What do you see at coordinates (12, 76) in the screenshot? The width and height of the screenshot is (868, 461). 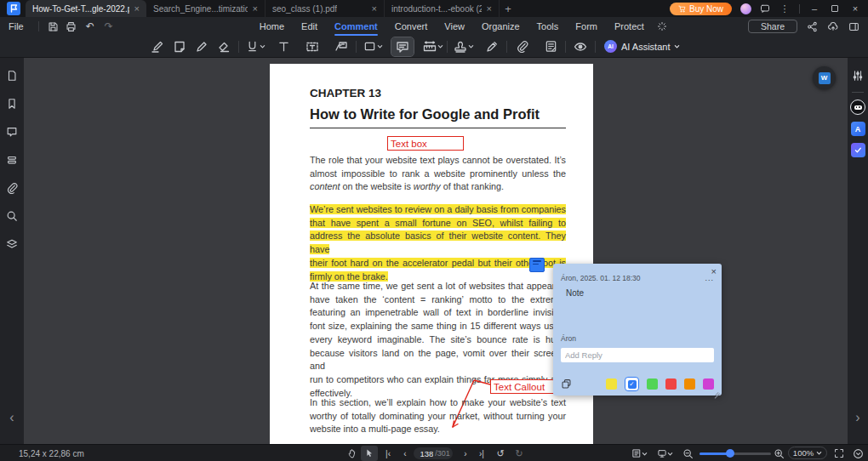 I see `thumbnails-panel-icon` at bounding box center [12, 76].